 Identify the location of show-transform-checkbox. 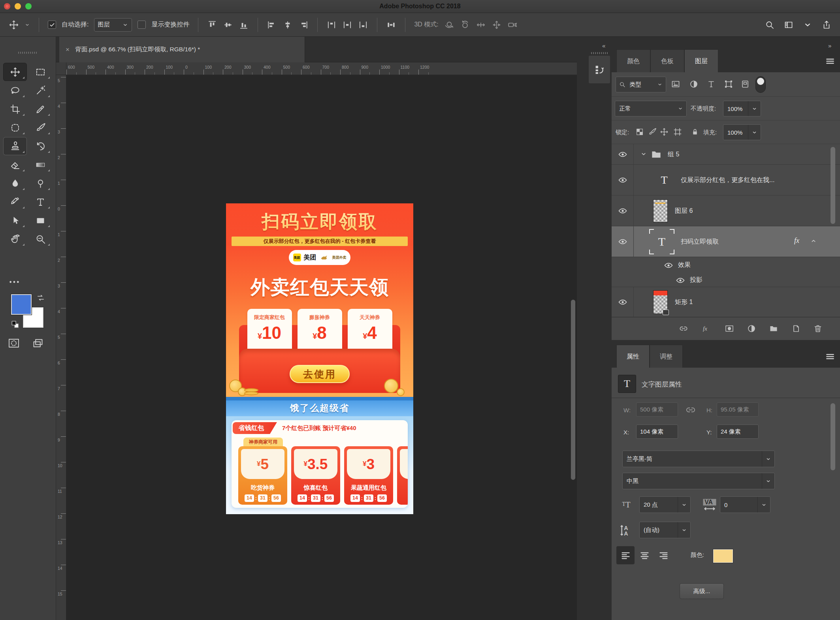
(141, 24).